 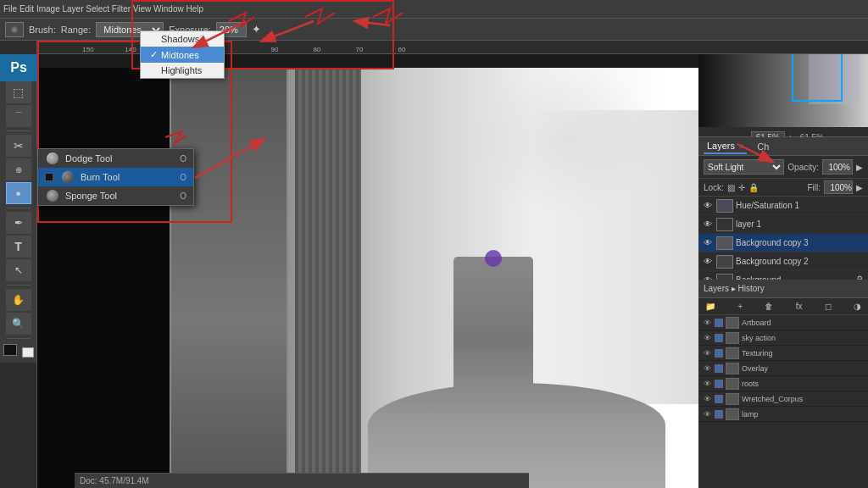 I want to click on ruler-mark: 140, so click(x=131, y=49).